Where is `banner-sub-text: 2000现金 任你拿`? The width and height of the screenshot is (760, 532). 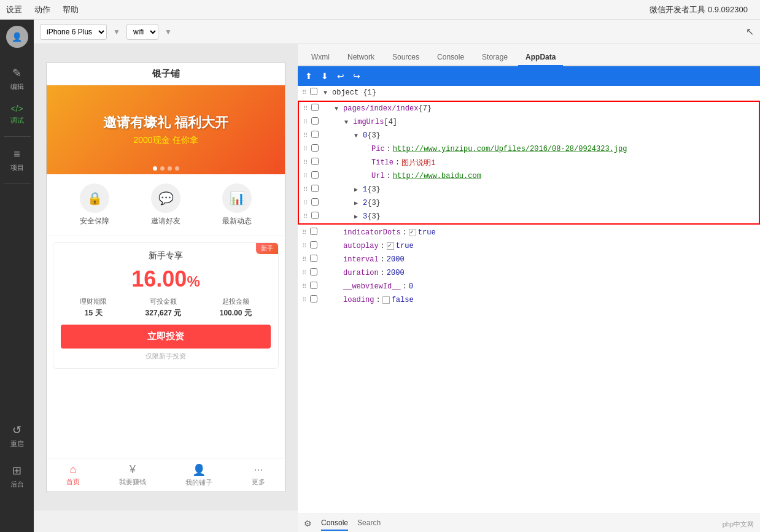 banner-sub-text: 2000现金 任你拿 is located at coordinates (166, 141).